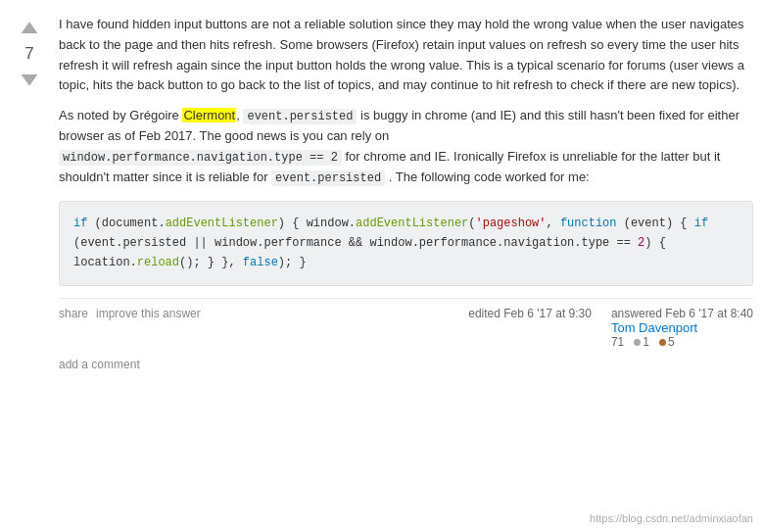 This screenshot has height=532, width=763. What do you see at coordinates (654, 327) in the screenshot?
I see `user-name-link: Tom Davenport` at bounding box center [654, 327].